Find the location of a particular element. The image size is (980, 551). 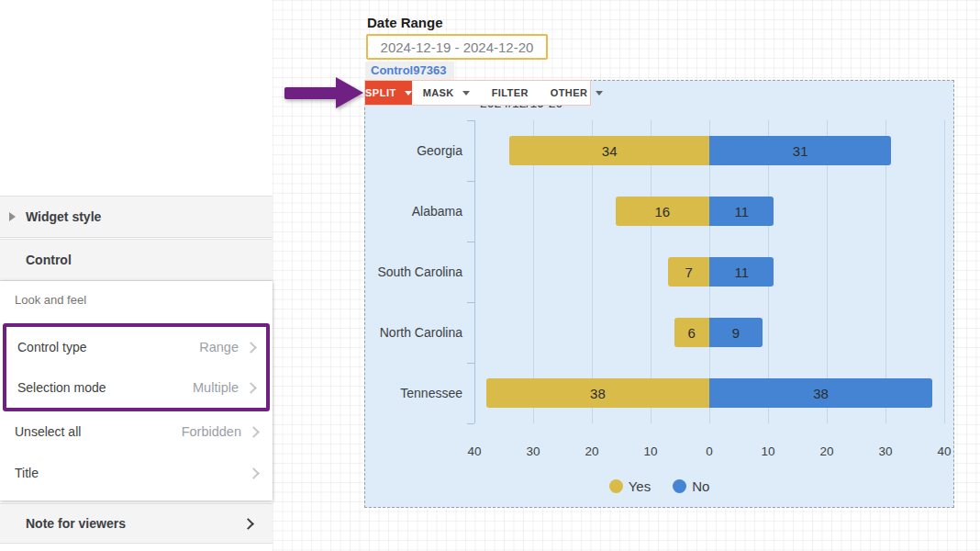

bar-yes: 38 is located at coordinates (598, 393).